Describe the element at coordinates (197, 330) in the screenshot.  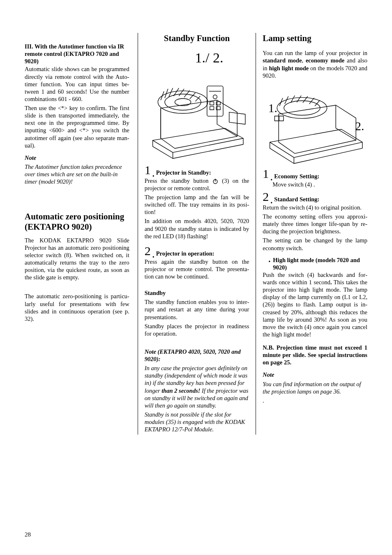
I see `standby-p2: Standby places the projector in readines…` at that location.